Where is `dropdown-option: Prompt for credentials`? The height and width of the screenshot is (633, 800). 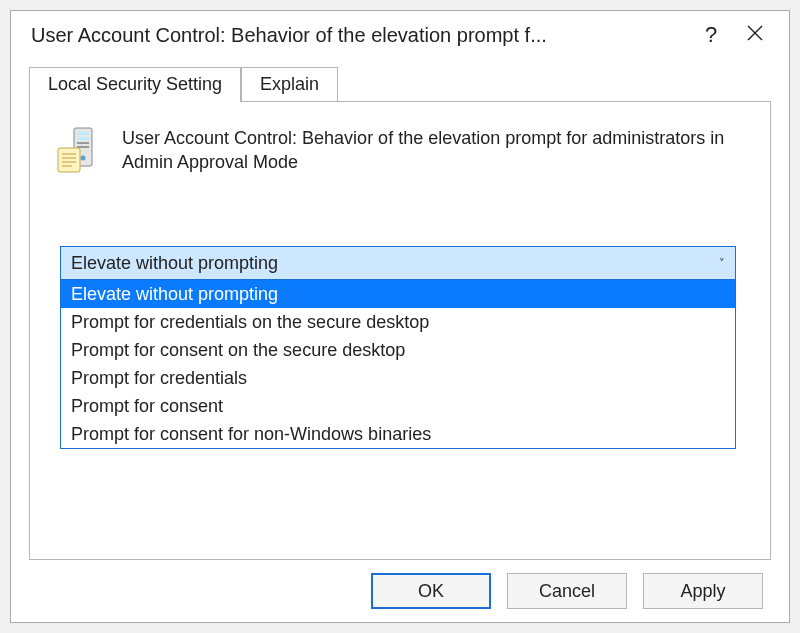
dropdown-option: Prompt for credentials is located at coordinates (398, 378).